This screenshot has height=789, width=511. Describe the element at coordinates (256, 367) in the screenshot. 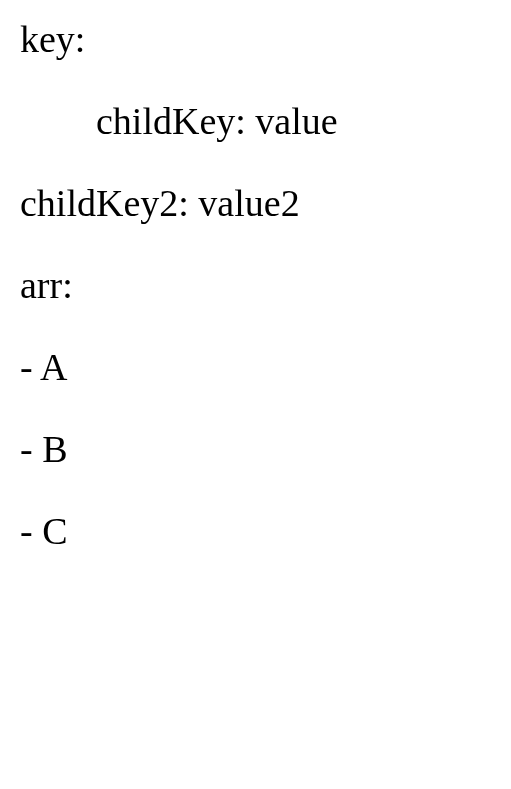

I see `yaml-line-item-a: - A` at that location.